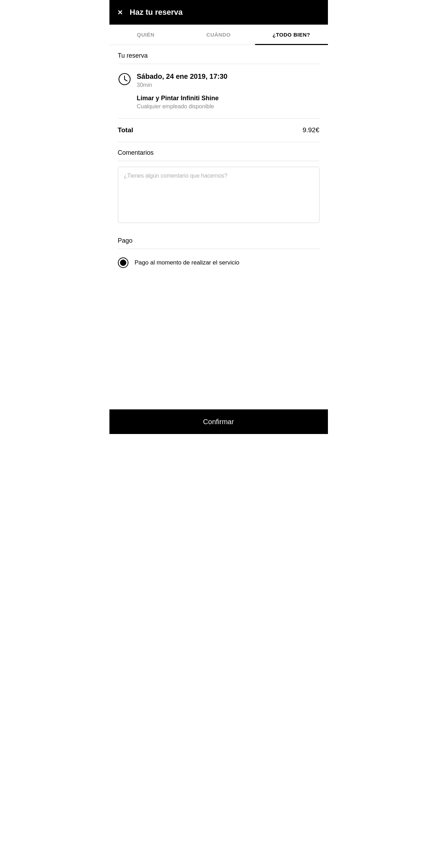 The height and width of the screenshot is (868, 437). I want to click on booking-info: Sábado, 24 ene 2019, 17:30 30min Limar y…, so click(219, 91).